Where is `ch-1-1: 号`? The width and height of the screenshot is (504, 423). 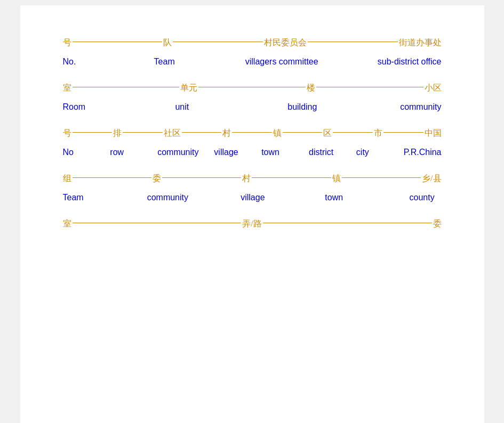 ch-1-1: 号 is located at coordinates (67, 43).